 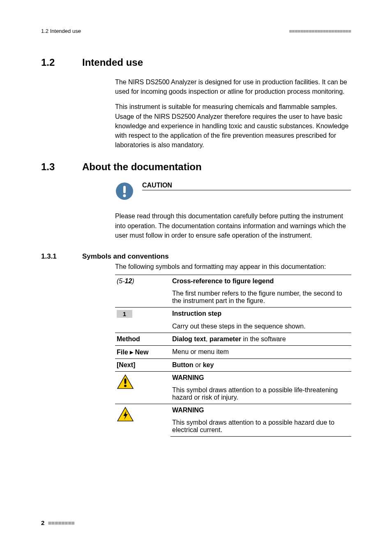 I want to click on subsection-number: 1.3.1, so click(x=53, y=257).